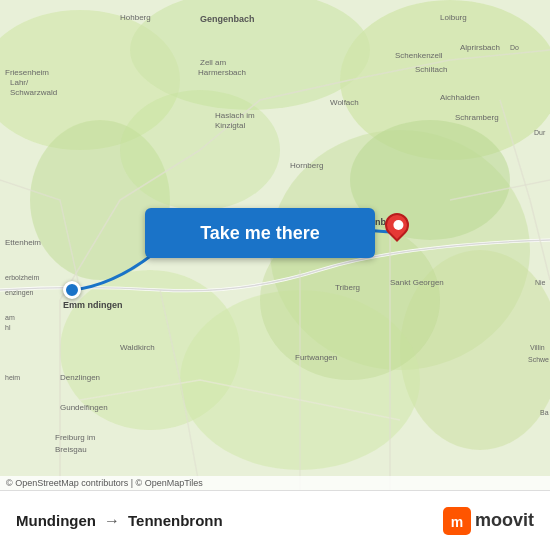 This screenshot has width=550, height=550. Describe the element at coordinates (460, 98) in the screenshot. I see `svg-text: Aichhalden` at that location.